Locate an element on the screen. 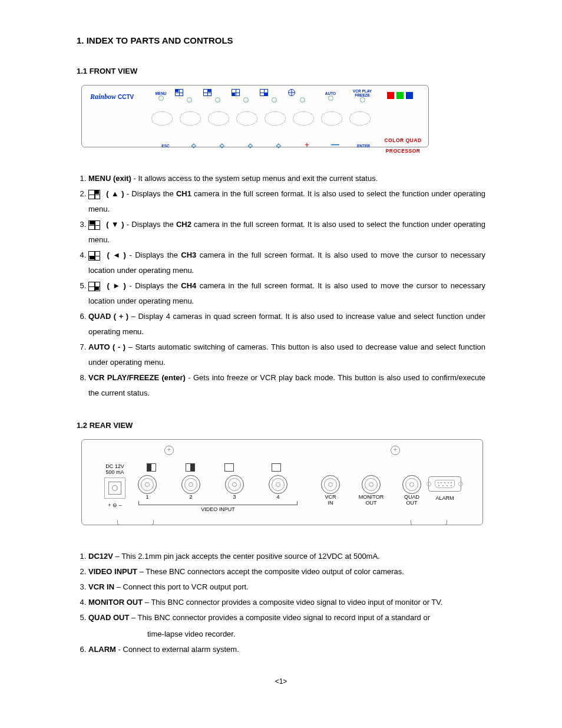  brand-logo: Rainbow CCTV is located at coordinates (112, 97).